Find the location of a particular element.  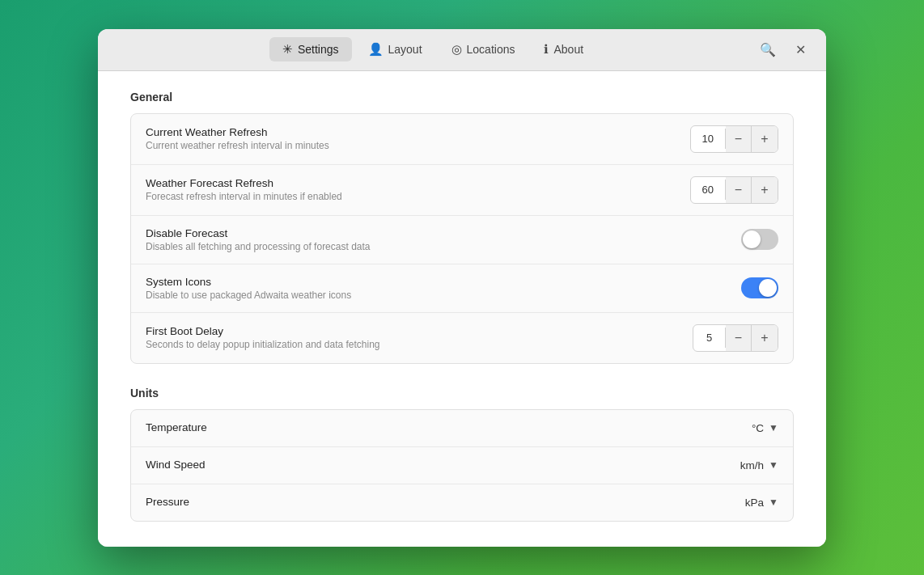

close-button: ✕ is located at coordinates (800, 49).